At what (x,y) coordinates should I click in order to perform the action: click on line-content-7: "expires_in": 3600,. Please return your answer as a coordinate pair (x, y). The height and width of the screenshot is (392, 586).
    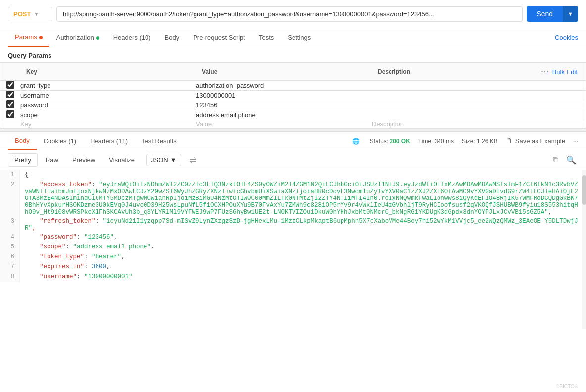
    Looking at the image, I should click on (303, 267).